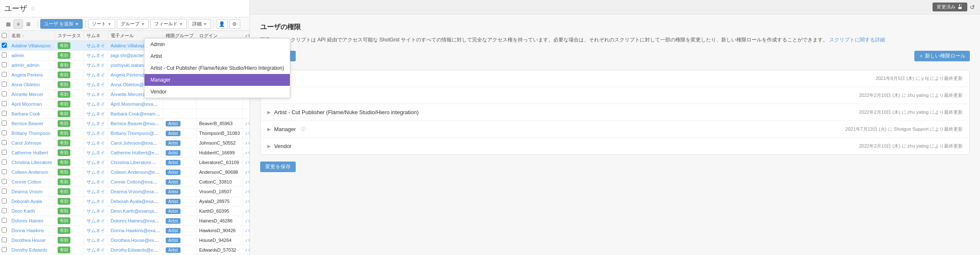  What do you see at coordinates (23, 211) in the screenshot?
I see `user-name-link: Deon Karth` at bounding box center [23, 211].